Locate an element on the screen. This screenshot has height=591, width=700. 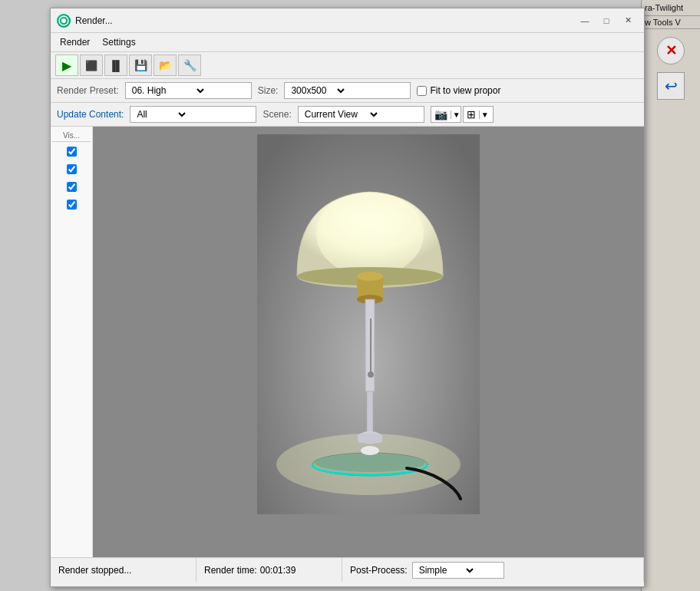
background-app: ra-Twilight w Tools V ✕ ↩ is located at coordinates (671, 296).